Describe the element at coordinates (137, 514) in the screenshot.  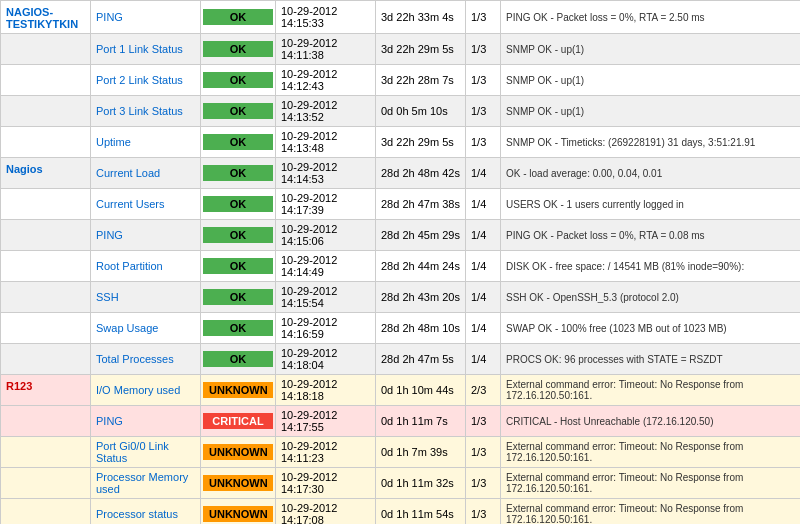
I see `service-link: Processor status` at that location.